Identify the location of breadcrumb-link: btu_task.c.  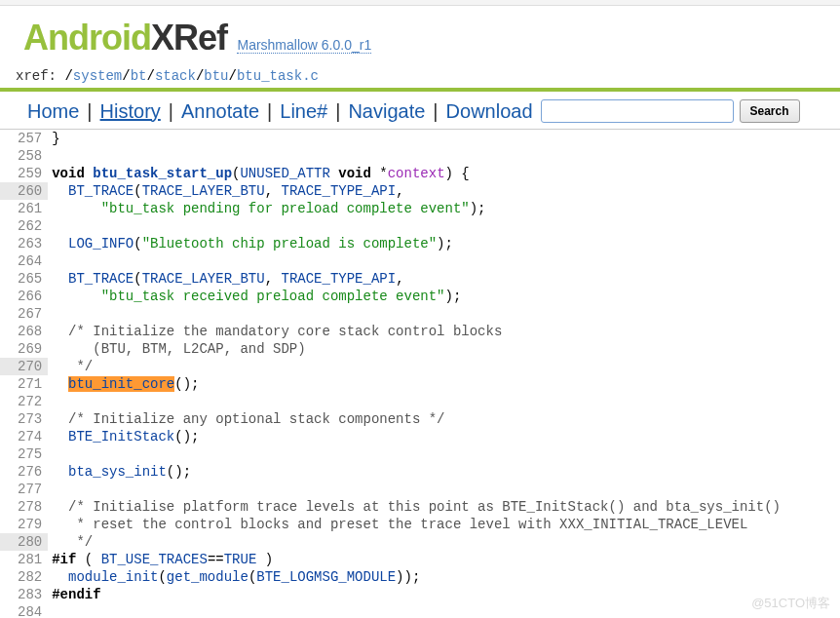
(278, 76).